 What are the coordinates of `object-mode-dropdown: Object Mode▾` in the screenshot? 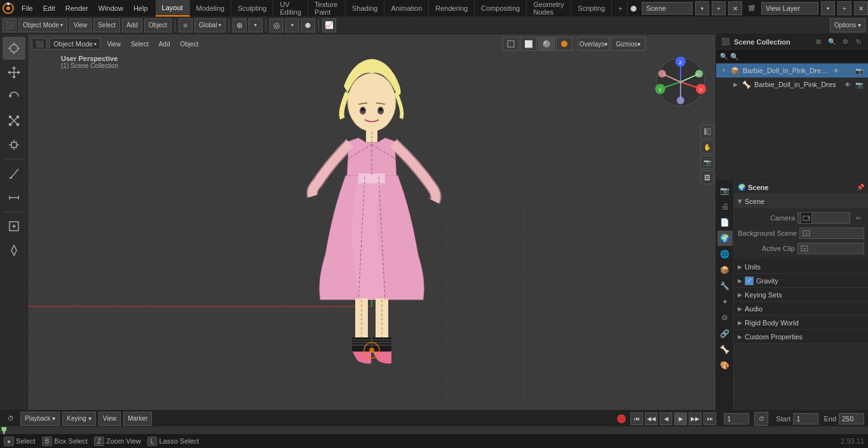 It's located at (43, 25).